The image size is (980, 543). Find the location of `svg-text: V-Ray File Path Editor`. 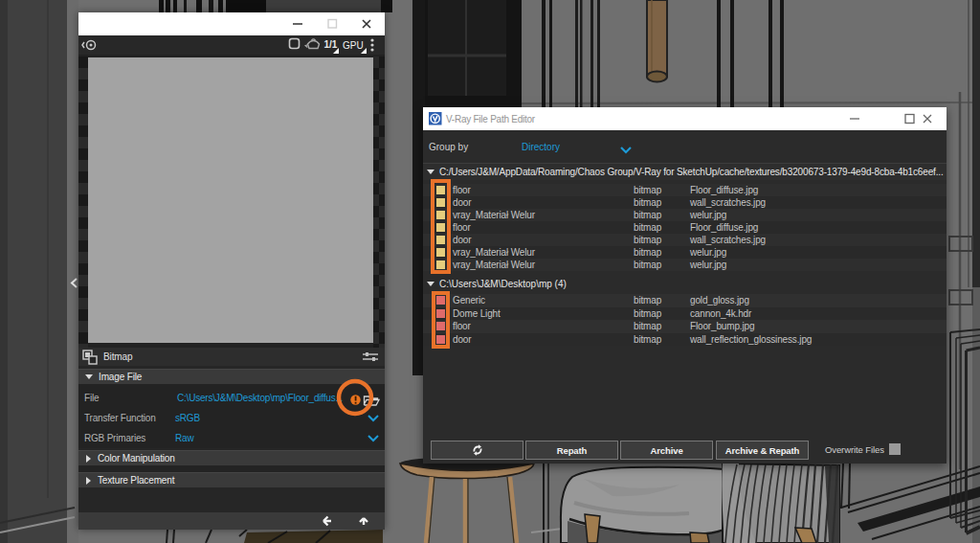

svg-text: V-Ray File Path Editor is located at coordinates (491, 119).